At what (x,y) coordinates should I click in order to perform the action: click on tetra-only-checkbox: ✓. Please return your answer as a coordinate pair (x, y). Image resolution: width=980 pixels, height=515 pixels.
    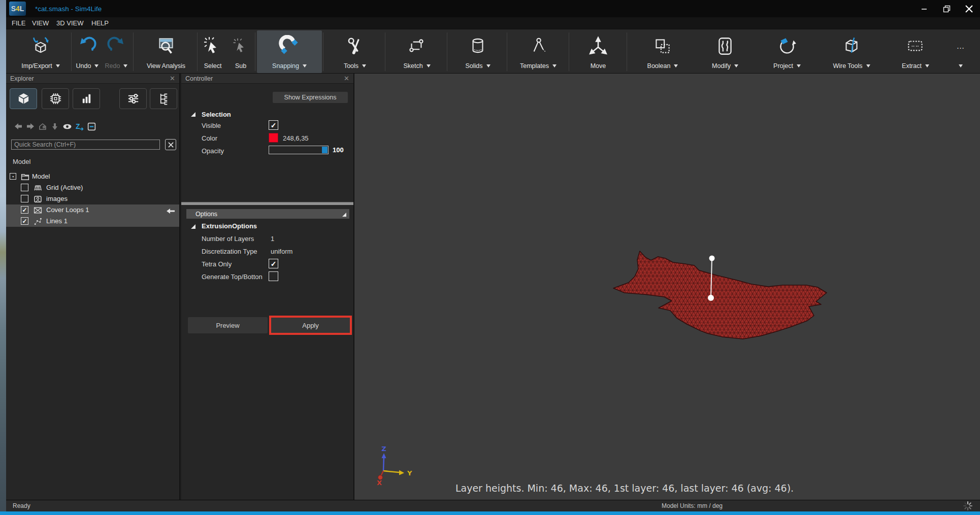
    Looking at the image, I should click on (273, 264).